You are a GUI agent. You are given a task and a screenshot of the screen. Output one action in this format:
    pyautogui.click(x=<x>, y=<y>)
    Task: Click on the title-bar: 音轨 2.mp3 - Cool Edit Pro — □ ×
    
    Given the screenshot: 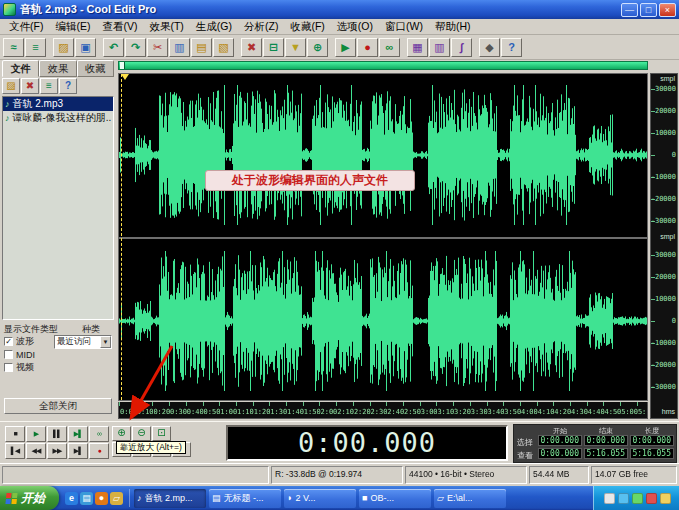 What is the action you would take?
    pyautogui.click(x=340, y=10)
    